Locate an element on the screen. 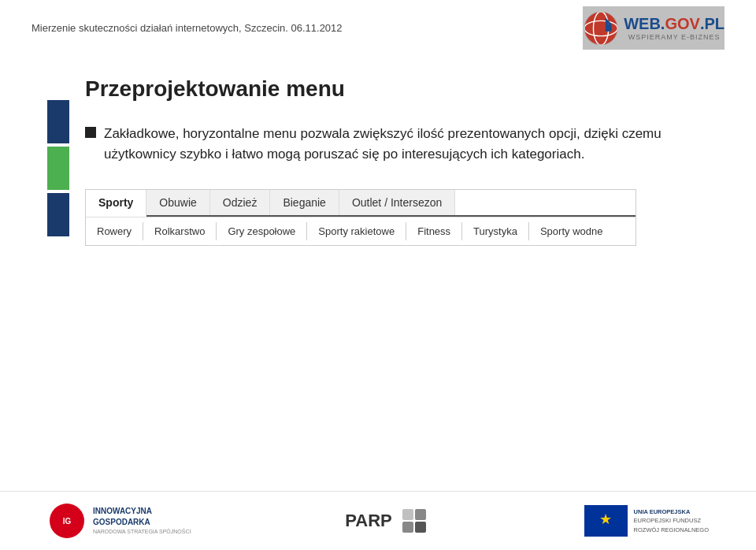 The image size is (756, 550). menu-demo: SportyObuwieOdzieżBieganieOutlet / Inter… is located at coordinates (361, 217).